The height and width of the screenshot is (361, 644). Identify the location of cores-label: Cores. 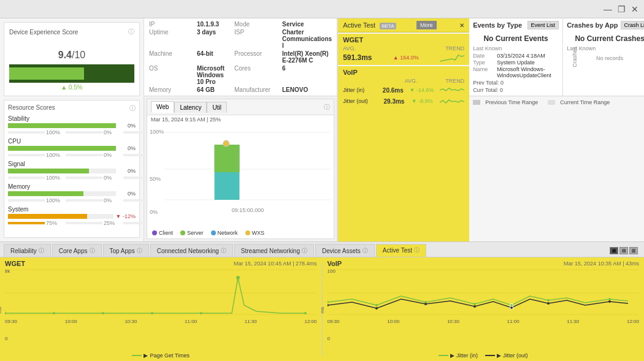
(256, 75).